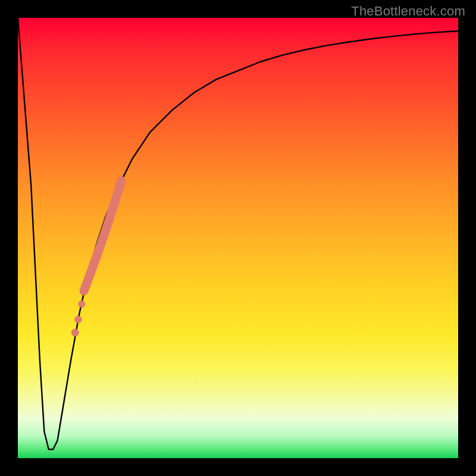 This screenshot has height=476, width=476. What do you see at coordinates (408, 11) in the screenshot?
I see `watermark-text: TheBottleneck.com` at bounding box center [408, 11].